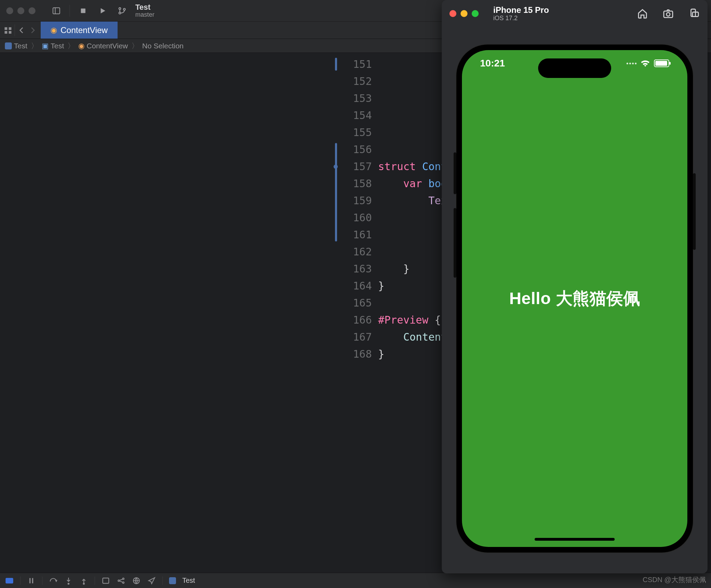  Describe the element at coordinates (79, 30) in the screenshot. I see `tab-contentview: ◉ ContentView` at that location.